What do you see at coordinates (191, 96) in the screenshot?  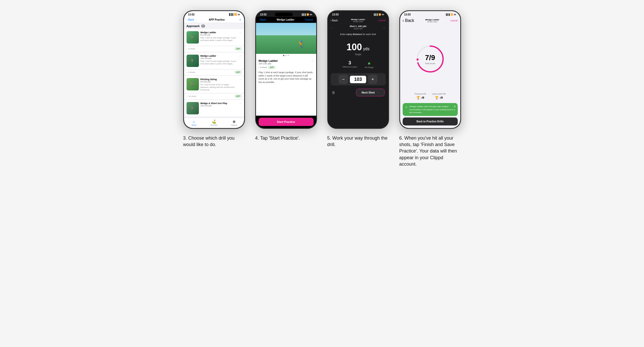 I see `shots-label-3: ○ 10 shots` at bounding box center [191, 96].